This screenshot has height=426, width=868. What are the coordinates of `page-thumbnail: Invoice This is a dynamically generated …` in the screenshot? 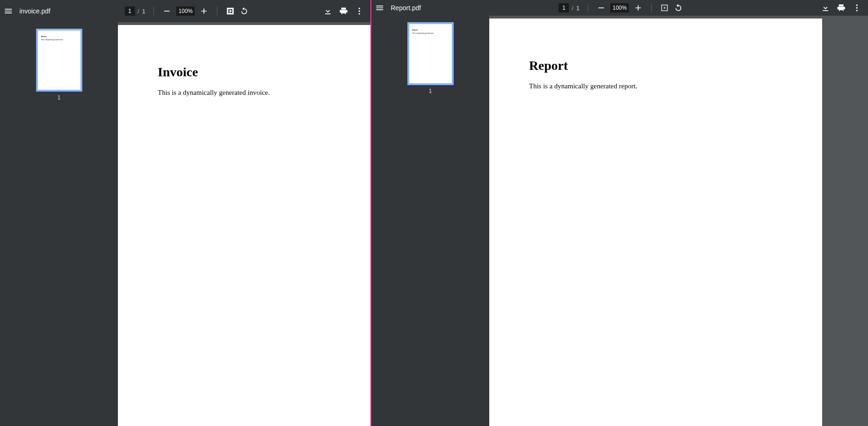 It's located at (59, 60).